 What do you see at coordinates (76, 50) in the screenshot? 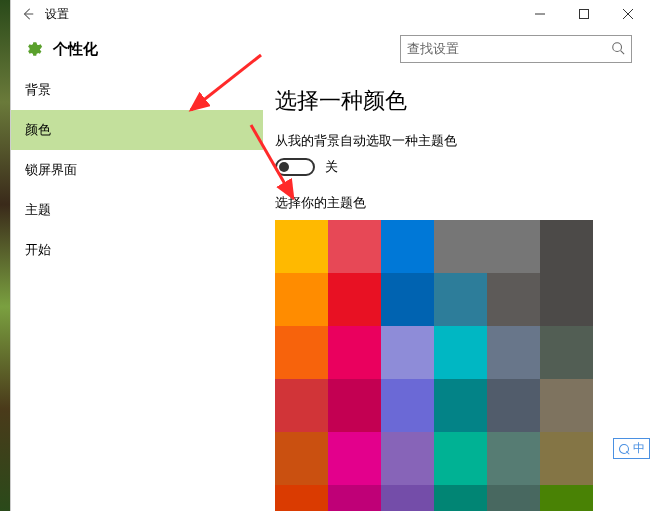
I see `page-title: 个性化` at bounding box center [76, 50].